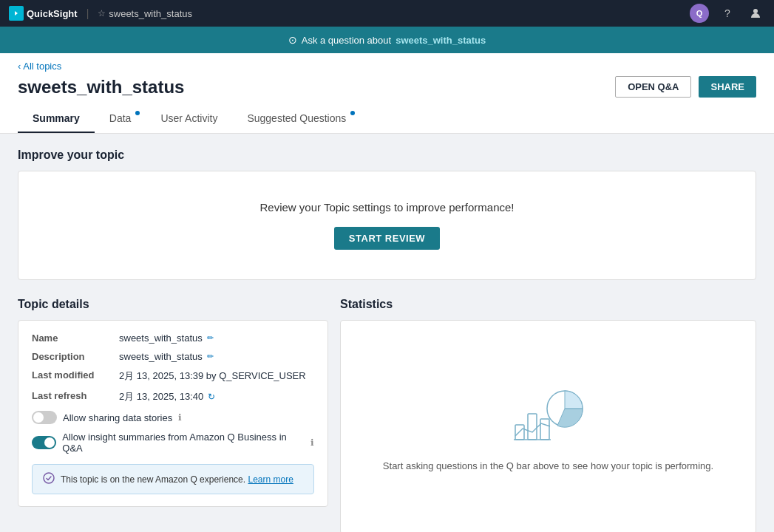 The image size is (774, 532). Describe the element at coordinates (166, 356) in the screenshot. I see `description-value: sweets_with_status ✏` at that location.